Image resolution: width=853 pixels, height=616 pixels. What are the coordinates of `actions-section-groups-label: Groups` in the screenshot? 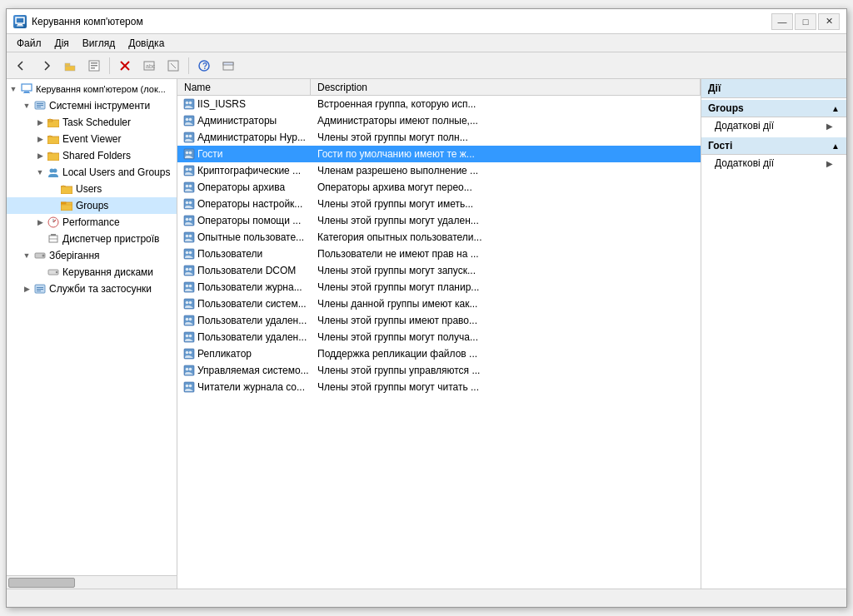 It's located at (726, 108).